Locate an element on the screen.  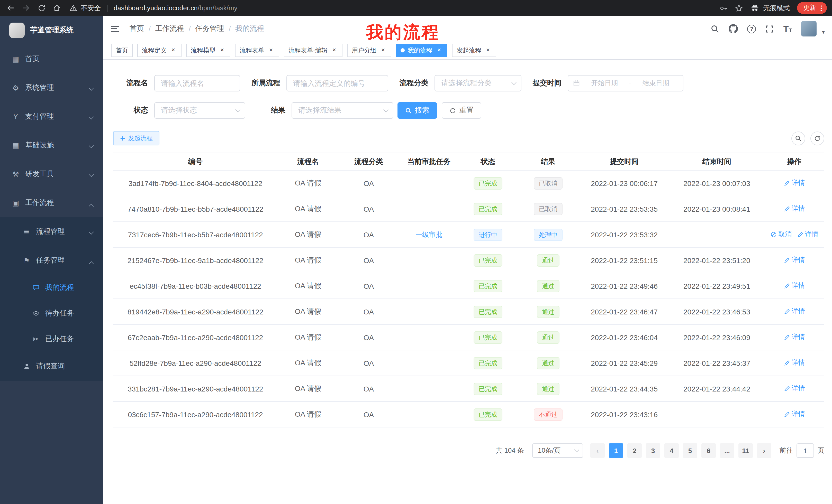
update-button: 更新 is located at coordinates (812, 8).